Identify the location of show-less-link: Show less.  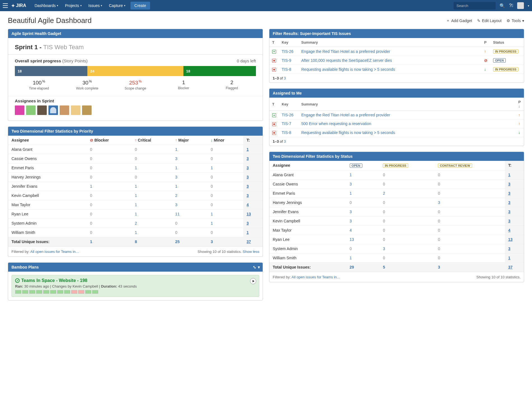
(251, 252).